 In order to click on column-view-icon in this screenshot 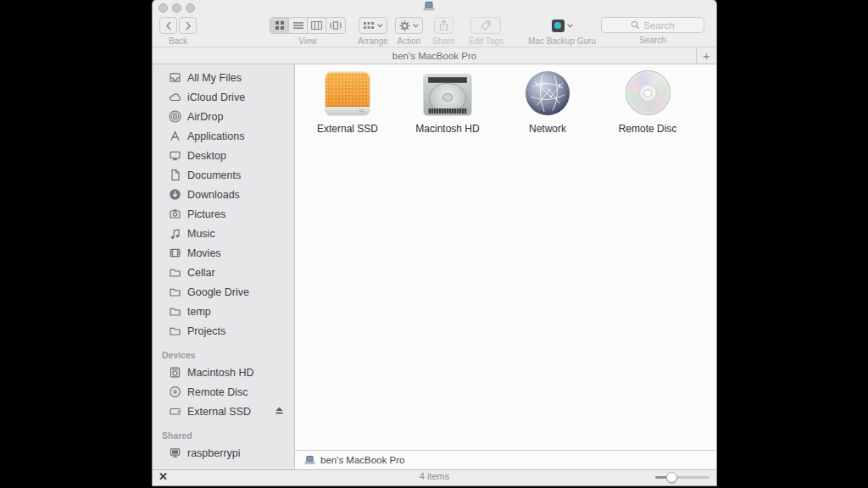, I will do `click(317, 25)`.